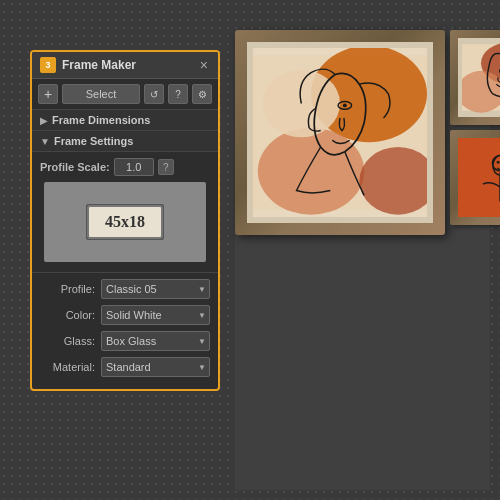 Image resolution: width=500 pixels, height=500 pixels. I want to click on profile-scale-help-button: ?, so click(166, 167).